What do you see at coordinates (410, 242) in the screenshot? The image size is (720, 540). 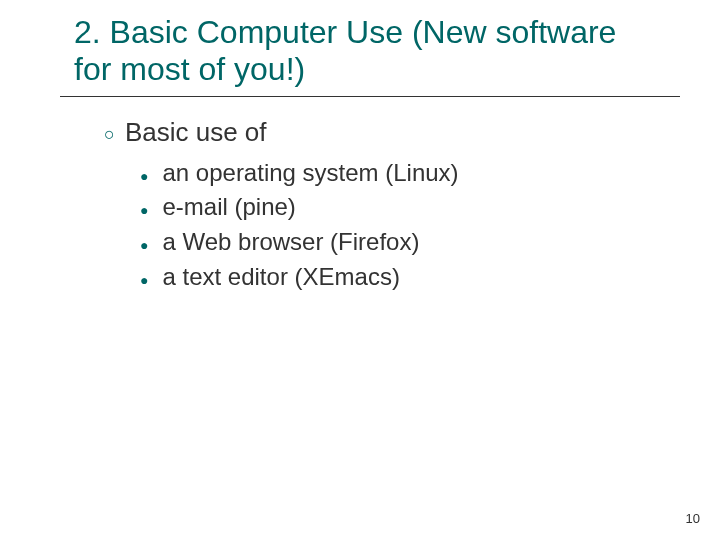 I see `list-item: ● a Web browser (Firefox)` at bounding box center [410, 242].